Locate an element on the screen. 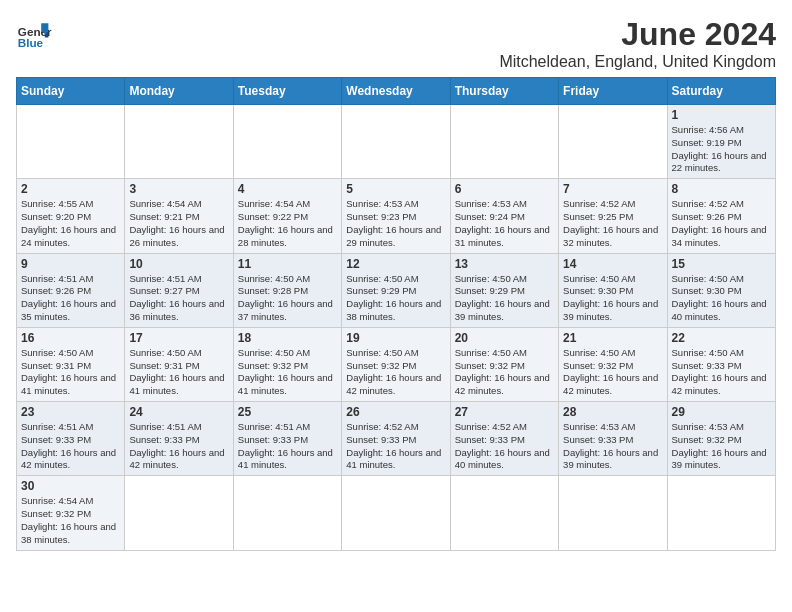  col-header-monday: Monday is located at coordinates (179, 92).